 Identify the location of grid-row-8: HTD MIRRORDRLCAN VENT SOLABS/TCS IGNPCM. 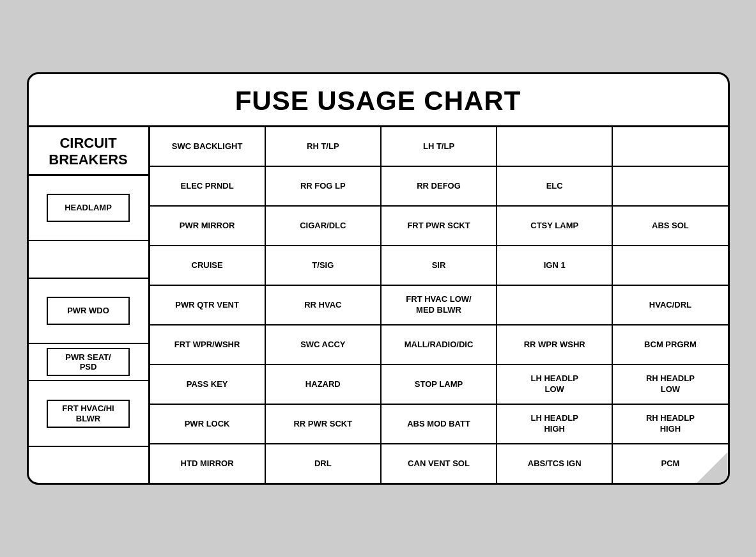
(439, 464).